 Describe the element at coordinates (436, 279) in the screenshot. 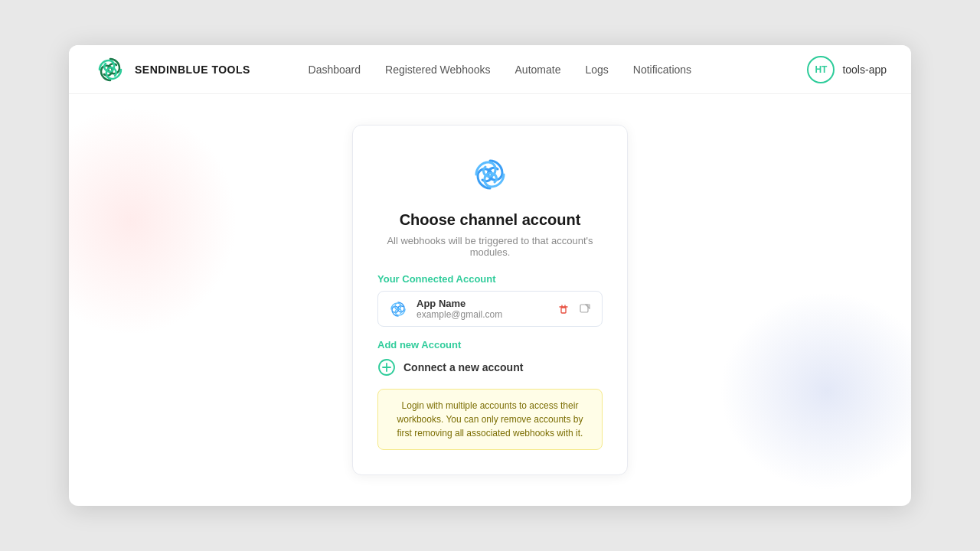

I see `connected-section-label: Your Connected Account` at that location.